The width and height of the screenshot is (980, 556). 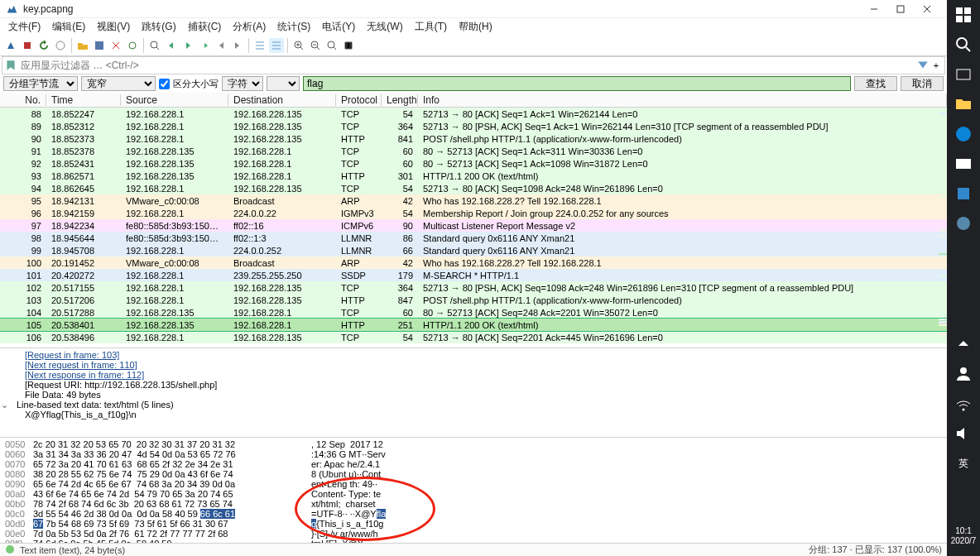 I want to click on windows-start-icon, so click(x=963, y=15).